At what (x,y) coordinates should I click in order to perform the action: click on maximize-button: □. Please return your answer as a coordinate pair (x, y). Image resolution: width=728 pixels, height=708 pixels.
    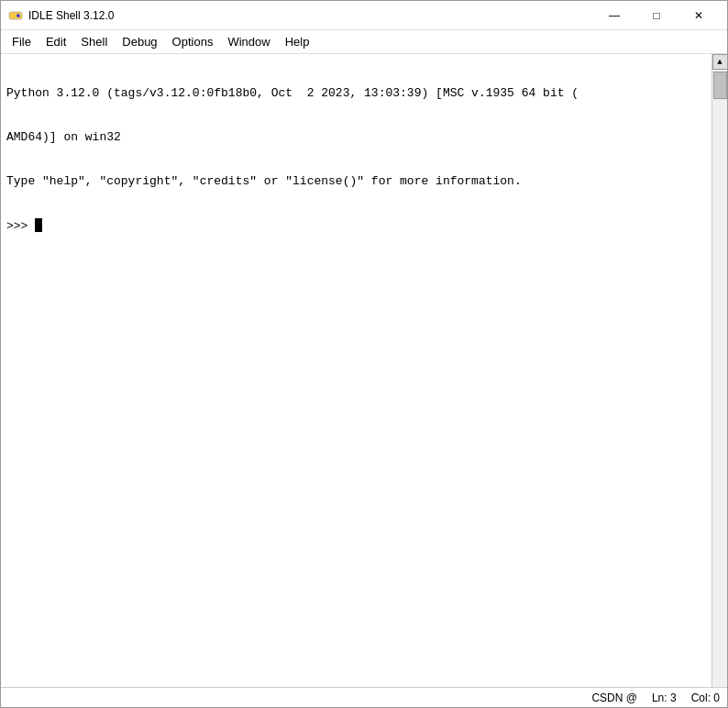
    Looking at the image, I should click on (656, 16).